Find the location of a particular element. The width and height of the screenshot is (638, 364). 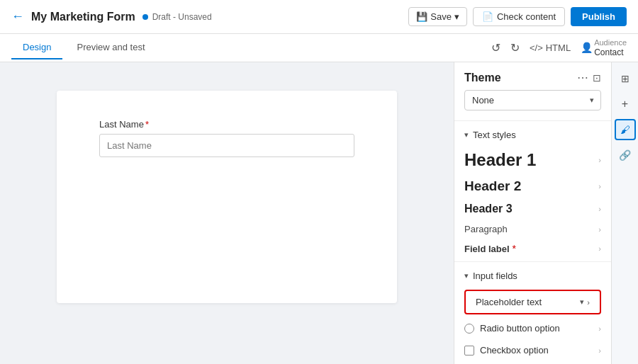

save-label: Save is located at coordinates (441, 17).